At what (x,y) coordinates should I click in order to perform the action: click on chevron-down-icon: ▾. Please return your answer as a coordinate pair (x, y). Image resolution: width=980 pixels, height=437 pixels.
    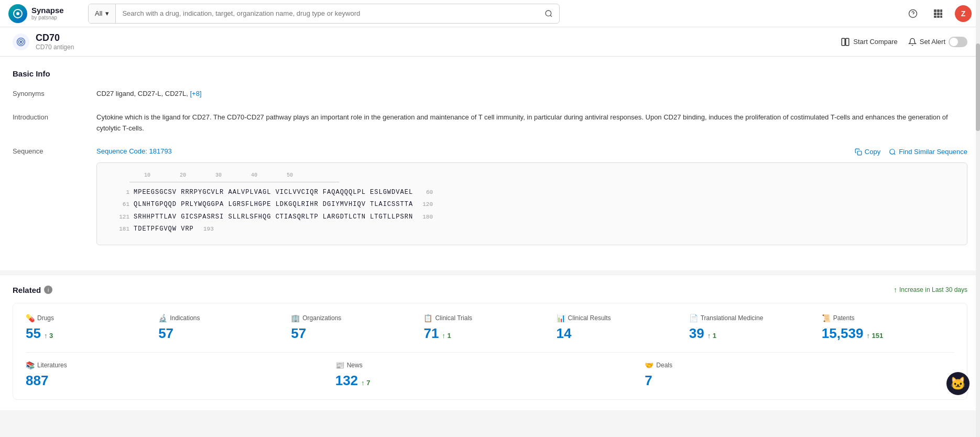
    Looking at the image, I should click on (107, 14).